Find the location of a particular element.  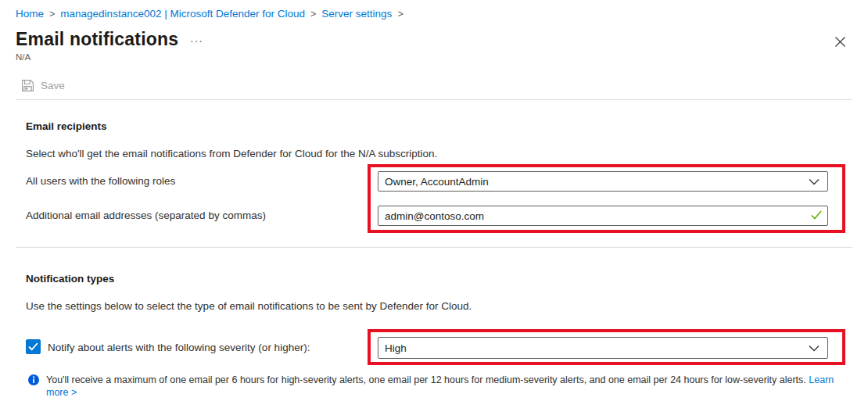

notification-types-heading: Notification types is located at coordinates (70, 278).